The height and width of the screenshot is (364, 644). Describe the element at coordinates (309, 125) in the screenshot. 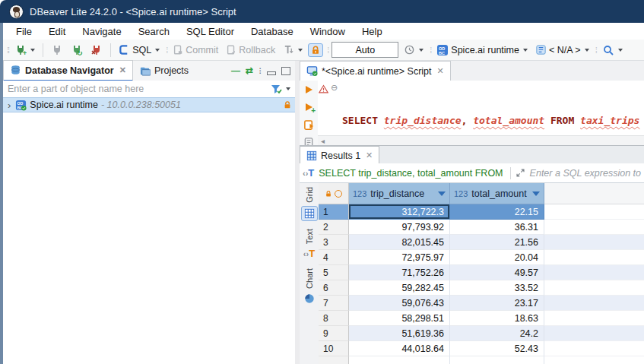

I see `execute-script-button` at that location.